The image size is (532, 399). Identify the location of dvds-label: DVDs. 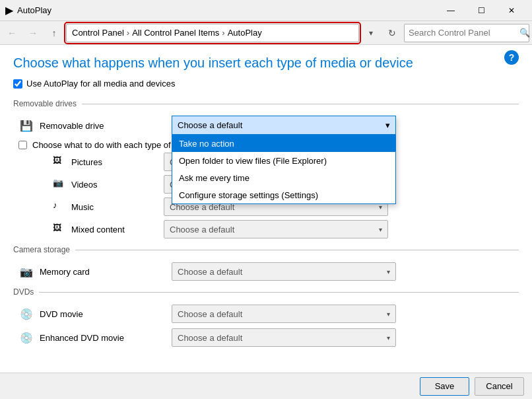
(24, 292).